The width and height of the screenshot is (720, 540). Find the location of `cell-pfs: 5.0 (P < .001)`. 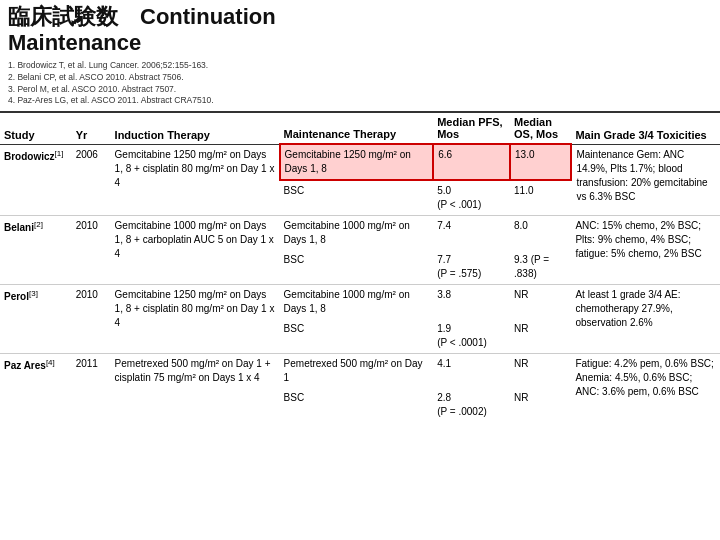

cell-pfs: 5.0 (P < .001) is located at coordinates (472, 198).